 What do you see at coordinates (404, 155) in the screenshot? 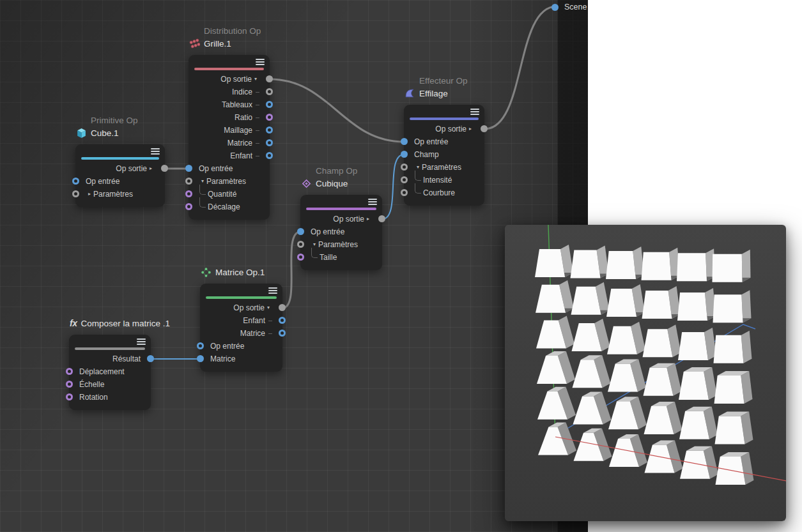
I see `port-in-champ` at bounding box center [404, 155].